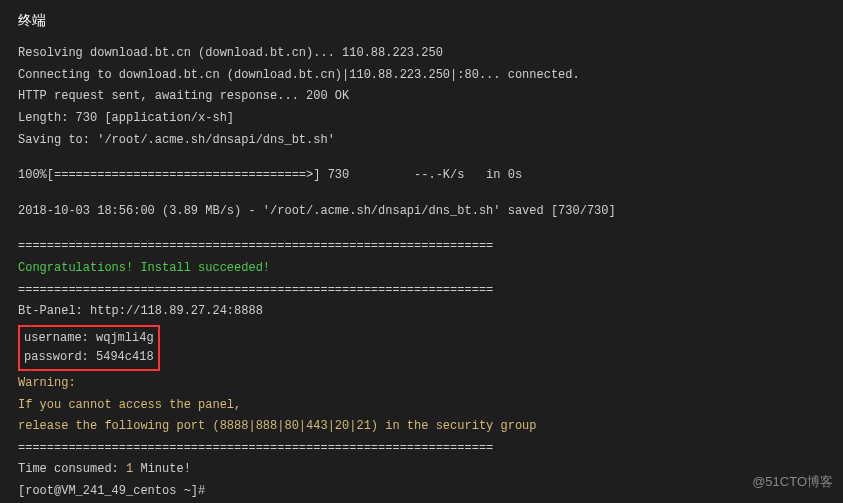 Image resolution: width=843 pixels, height=503 pixels. I want to click on warning-label: Warning:, so click(422, 384).